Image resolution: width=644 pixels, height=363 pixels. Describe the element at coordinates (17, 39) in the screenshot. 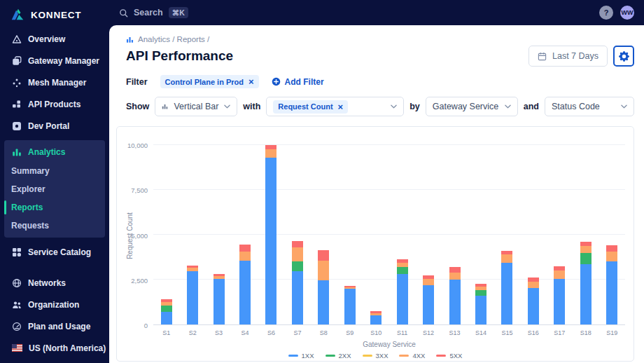

I see `overview-icon` at that location.